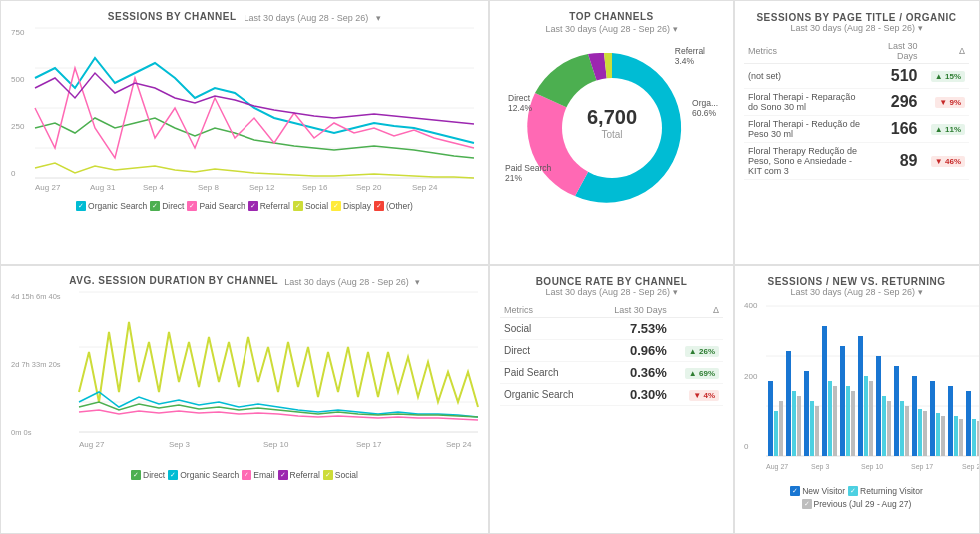 The height and width of the screenshot is (534, 980). I want to click on sessions-channel-dropdown: ▾, so click(379, 18).